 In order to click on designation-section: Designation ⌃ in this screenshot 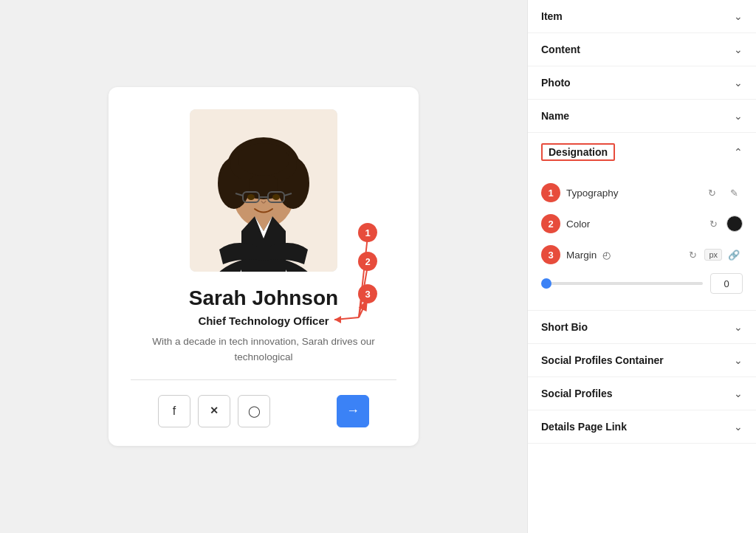, I will do `click(642, 152)`.